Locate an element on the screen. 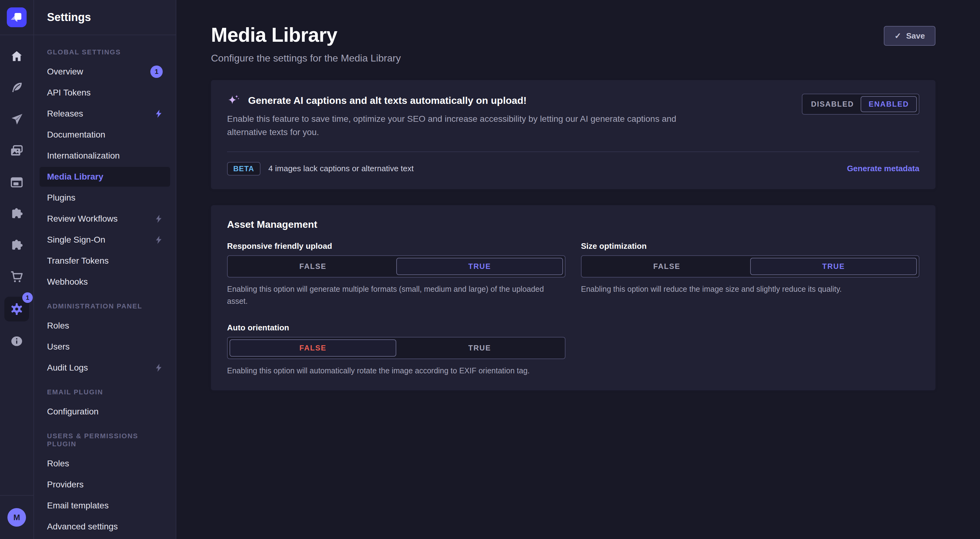 The image size is (980, 539). sidebar-item-audit-logs: Audit Logs is located at coordinates (105, 368).